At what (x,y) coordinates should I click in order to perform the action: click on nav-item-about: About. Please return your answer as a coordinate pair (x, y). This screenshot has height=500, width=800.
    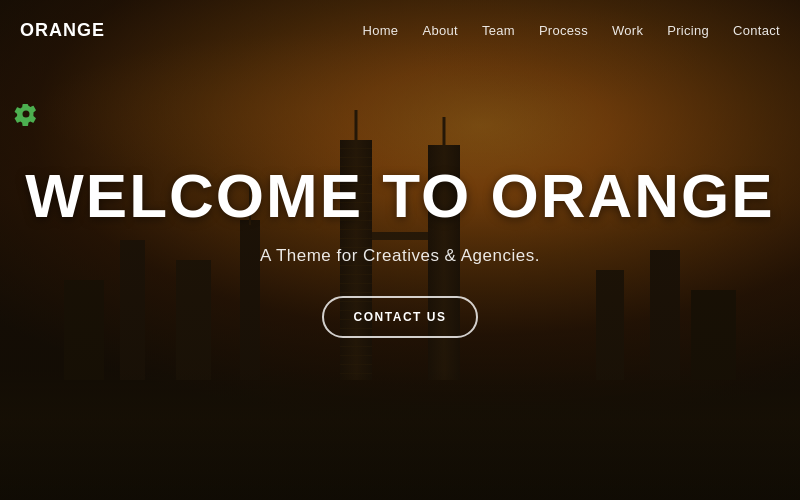
    Looking at the image, I should click on (440, 30).